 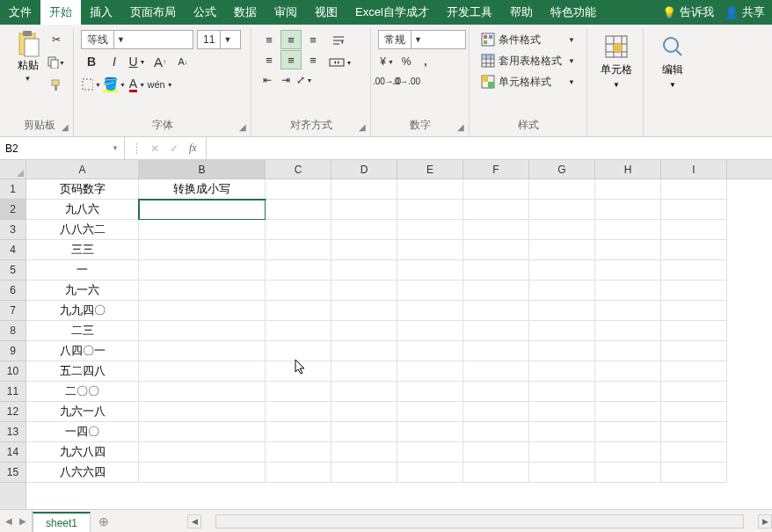 I want to click on col-header-H: H, so click(x=628, y=169).